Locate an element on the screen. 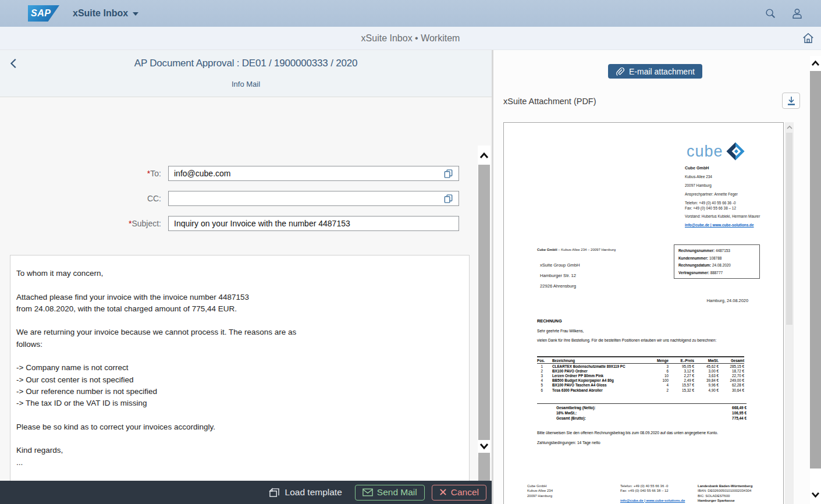 The height and width of the screenshot is (504, 821). pdf-item-row: 1 CLEARTEX Bodenschutzmatte 89X119 PC 3 … is located at coordinates (641, 367).